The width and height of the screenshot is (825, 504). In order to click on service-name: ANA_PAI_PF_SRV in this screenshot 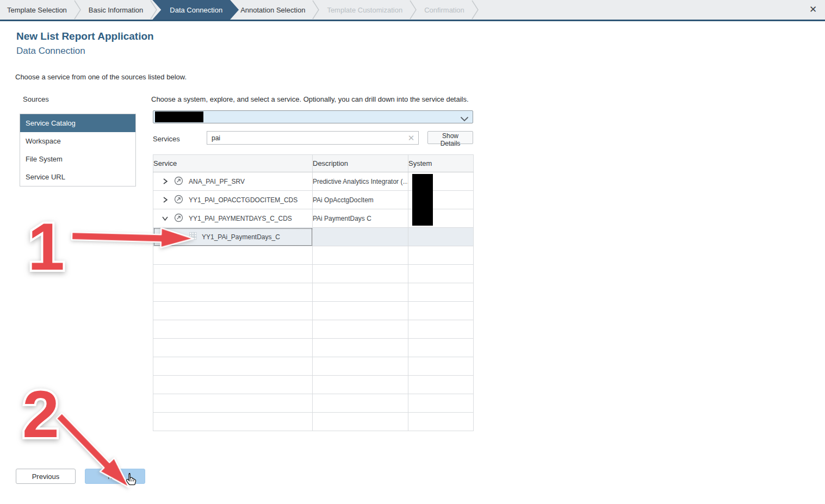, I will do `click(216, 182)`.